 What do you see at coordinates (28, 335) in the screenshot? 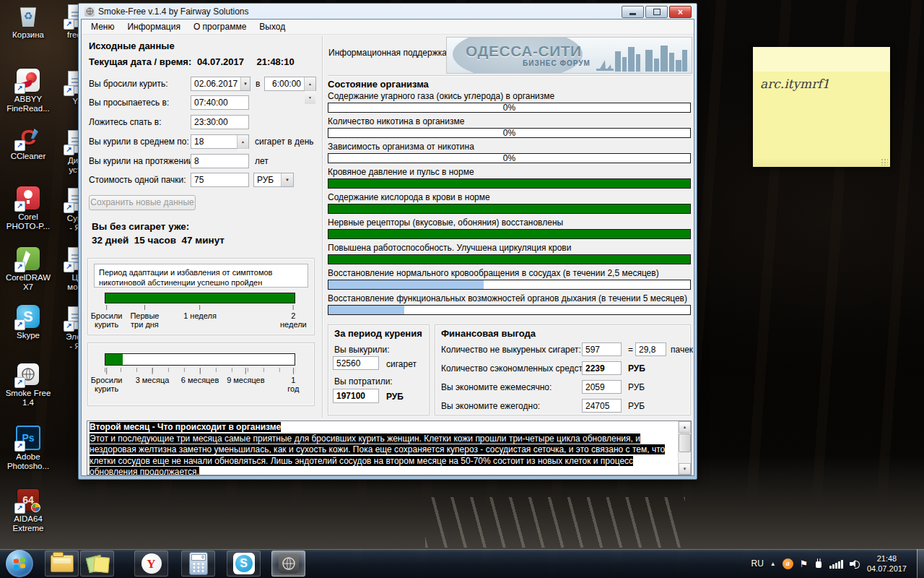
I see `icon-label: Skype` at bounding box center [28, 335].